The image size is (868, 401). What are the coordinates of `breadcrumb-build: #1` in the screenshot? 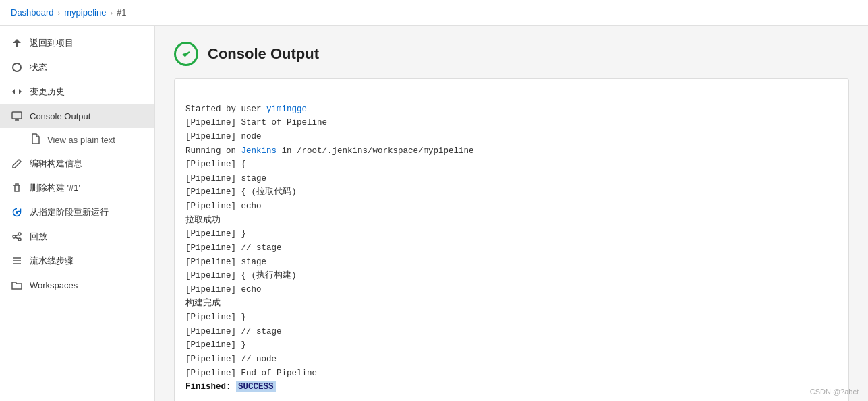 It's located at (121, 12).